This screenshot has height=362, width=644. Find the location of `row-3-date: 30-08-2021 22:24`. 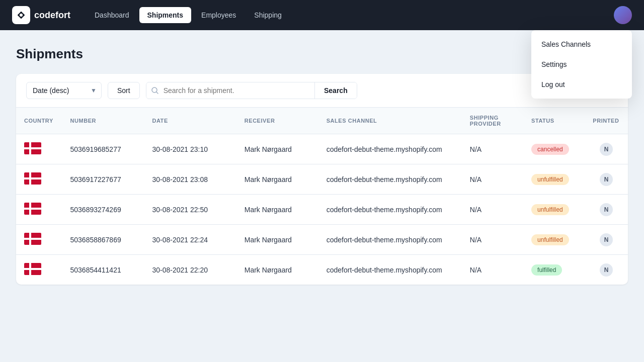

row-3-date: 30-08-2021 22:24 is located at coordinates (190, 240).